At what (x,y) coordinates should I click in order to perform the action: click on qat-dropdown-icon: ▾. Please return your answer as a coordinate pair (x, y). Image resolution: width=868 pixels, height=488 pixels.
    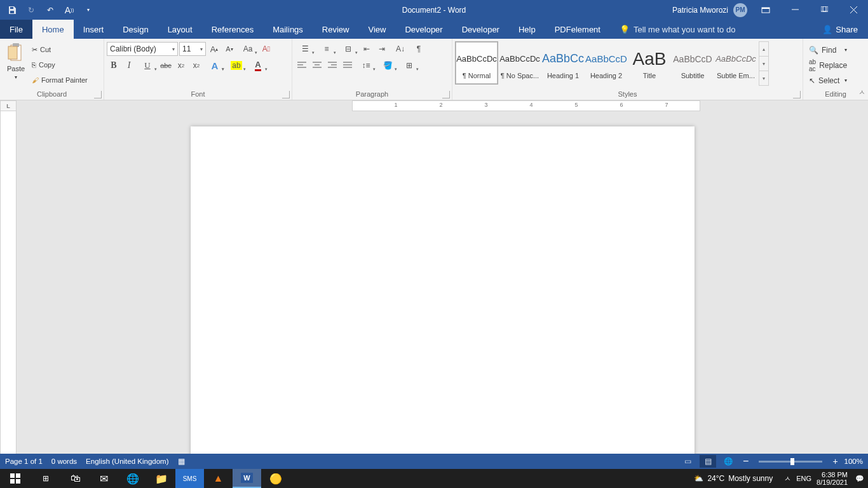
    Looking at the image, I should click on (88, 10).